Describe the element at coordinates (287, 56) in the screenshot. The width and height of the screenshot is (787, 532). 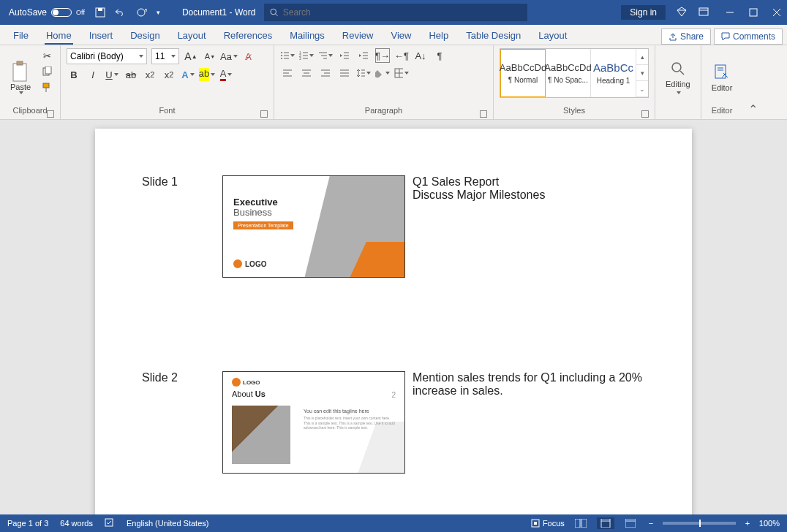
I see `bullets-icon` at that location.